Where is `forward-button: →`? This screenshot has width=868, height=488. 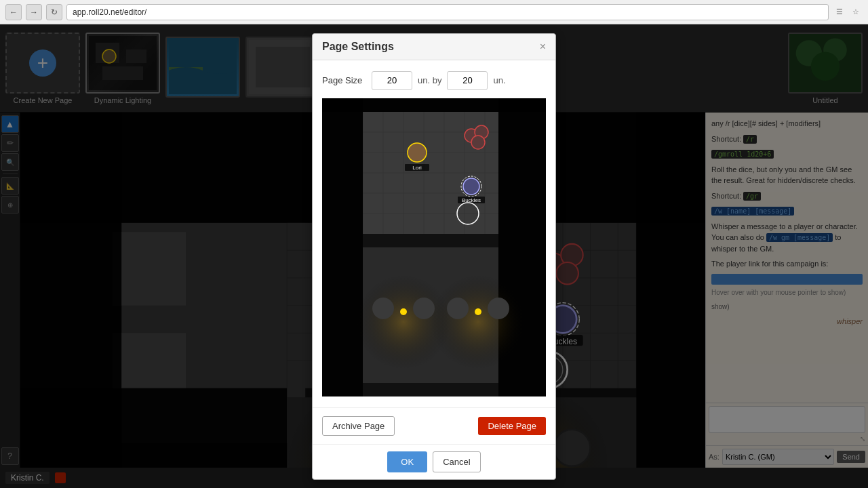 forward-button: → is located at coordinates (34, 12).